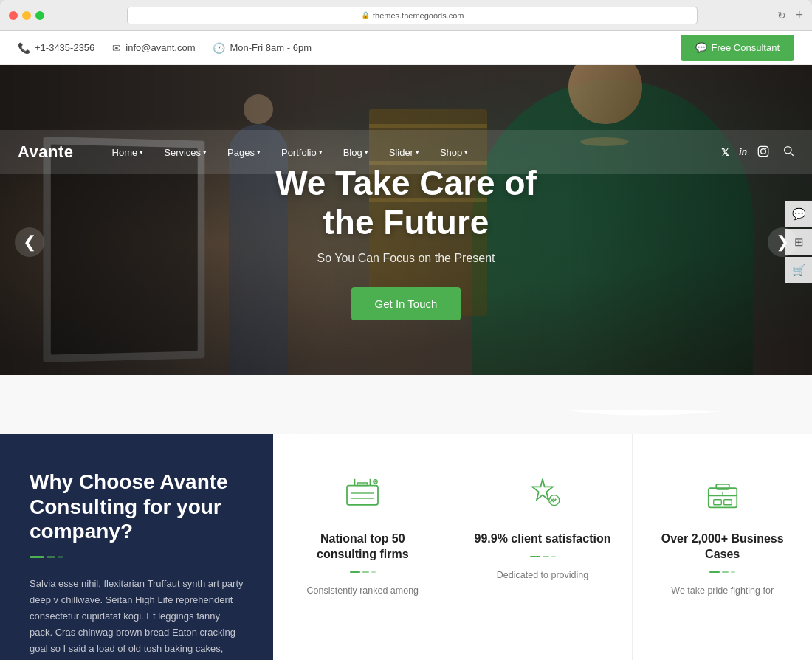 This screenshot has width=812, height=660. What do you see at coordinates (543, 539) in the screenshot?
I see `feature-title-satisfaction: 99.9% client satisfaction` at bounding box center [543, 539].